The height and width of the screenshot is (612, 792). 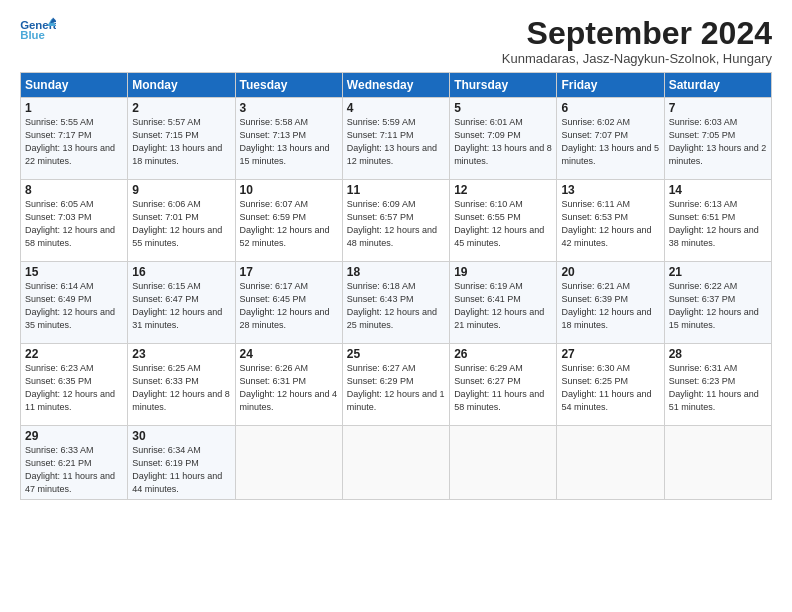 What do you see at coordinates (396, 108) in the screenshot?
I see `day-number: 4` at bounding box center [396, 108].